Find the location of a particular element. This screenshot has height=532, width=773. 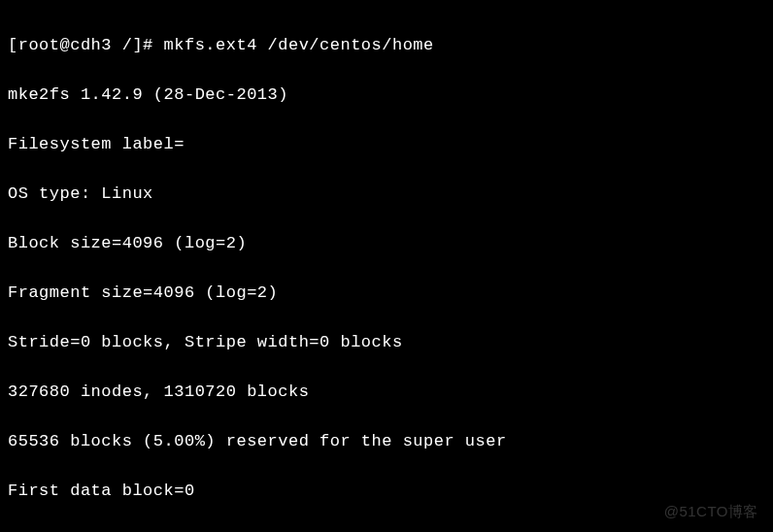

output-line: Stride=0 blocks, Stripe width=0 blocks is located at coordinates (386, 343).